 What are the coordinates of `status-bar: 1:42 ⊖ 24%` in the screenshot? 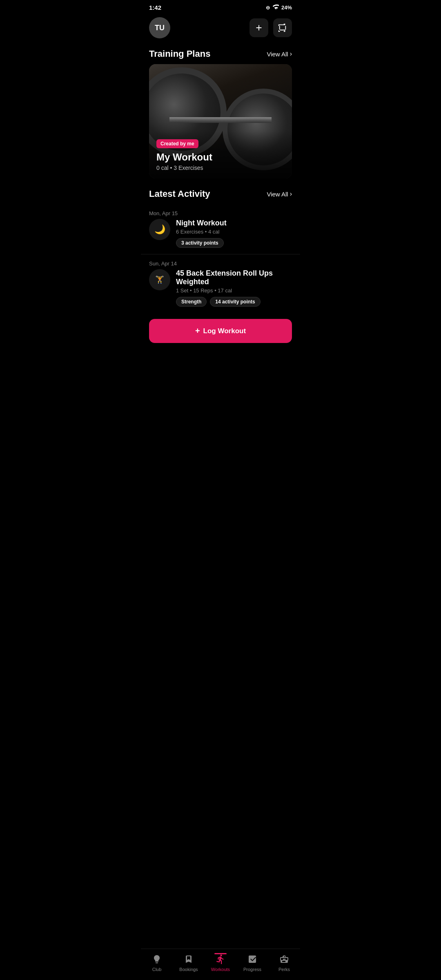 It's located at (220, 7).